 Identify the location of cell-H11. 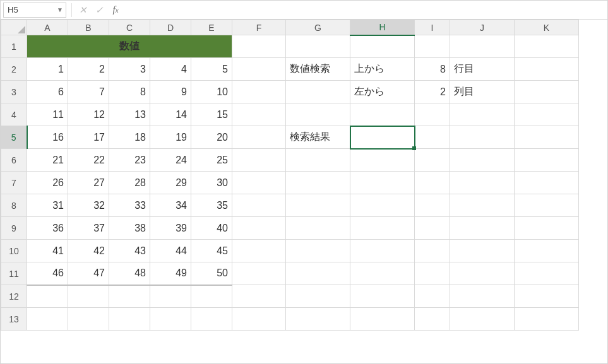
(383, 274).